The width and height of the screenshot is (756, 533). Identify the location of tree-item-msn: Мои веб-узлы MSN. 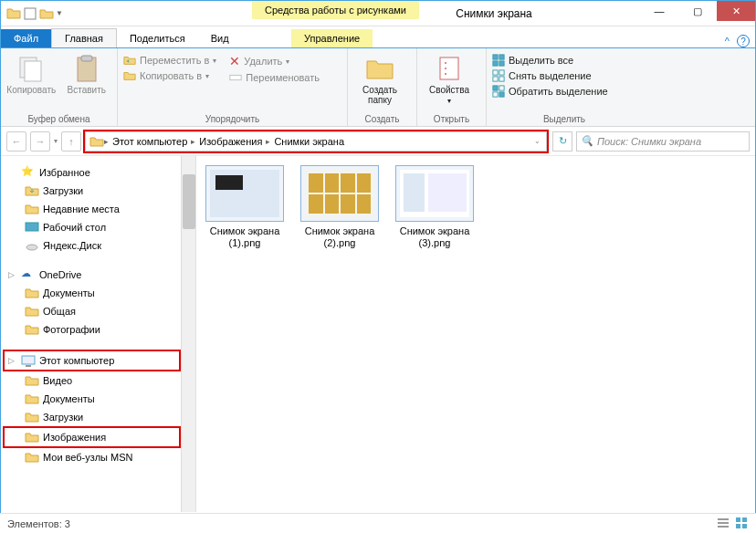
(100, 457).